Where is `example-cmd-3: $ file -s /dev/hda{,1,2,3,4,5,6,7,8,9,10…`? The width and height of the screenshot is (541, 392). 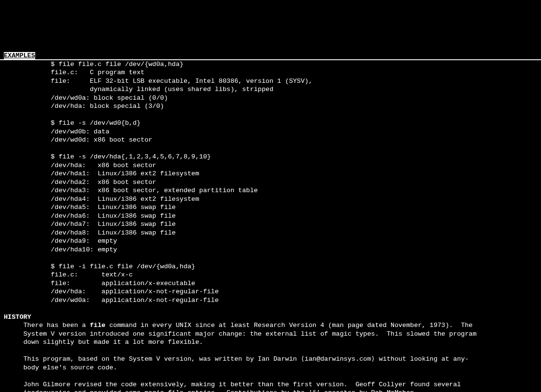 example-cmd-3: $ file -s /dev/hda{,1,2,3,4,5,6,7,8,9,10… is located at coordinates (131, 157).